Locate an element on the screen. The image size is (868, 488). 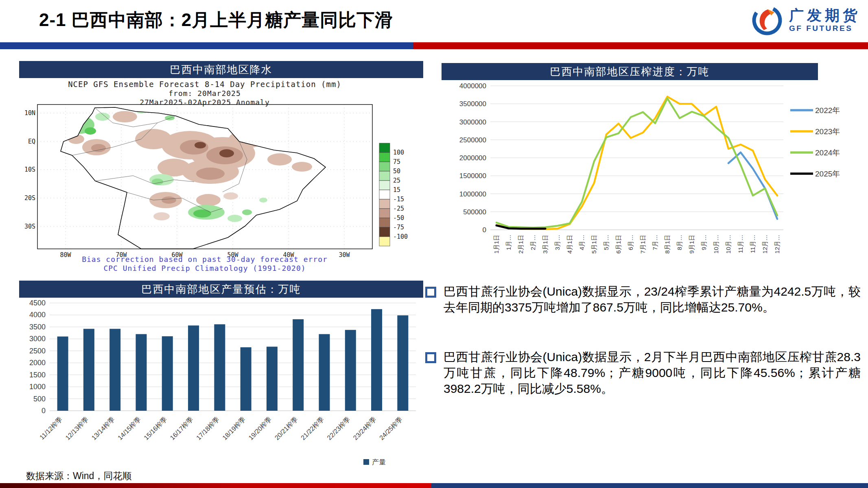
map-ytick-label: 10N is located at coordinates (30, 113).